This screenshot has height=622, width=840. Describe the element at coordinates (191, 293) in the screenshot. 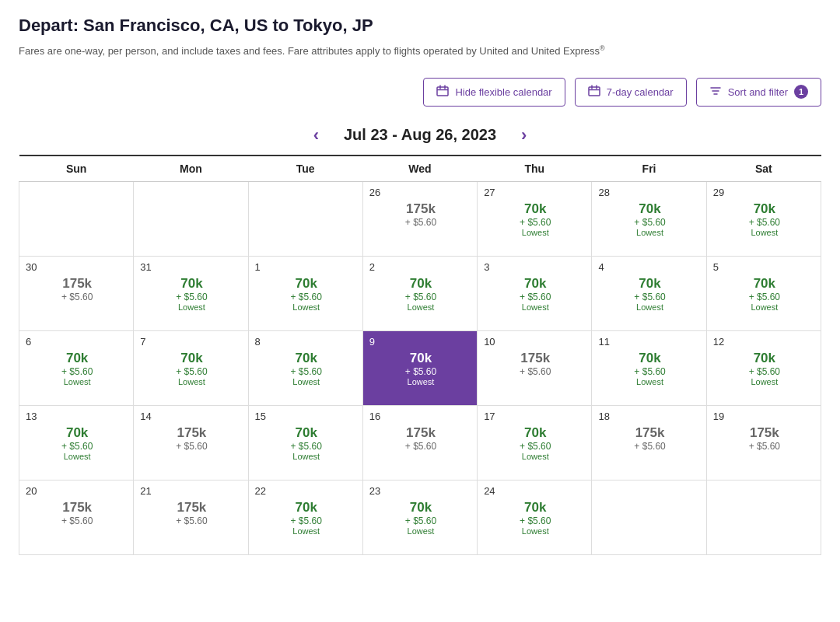

I see `calendar-cell: 3170k+ $5.60Lowest` at that location.